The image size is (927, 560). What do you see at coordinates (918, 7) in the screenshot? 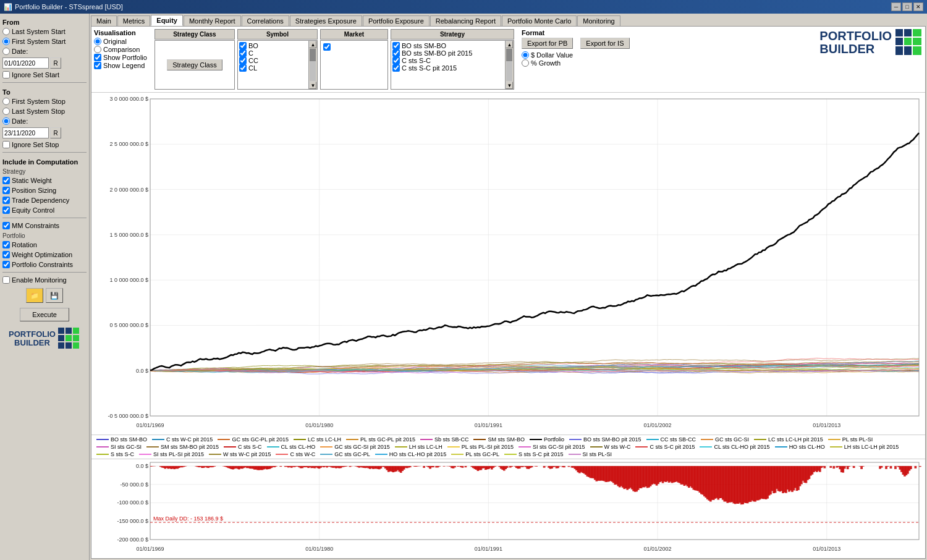
I see `close-button: ✕` at bounding box center [918, 7].